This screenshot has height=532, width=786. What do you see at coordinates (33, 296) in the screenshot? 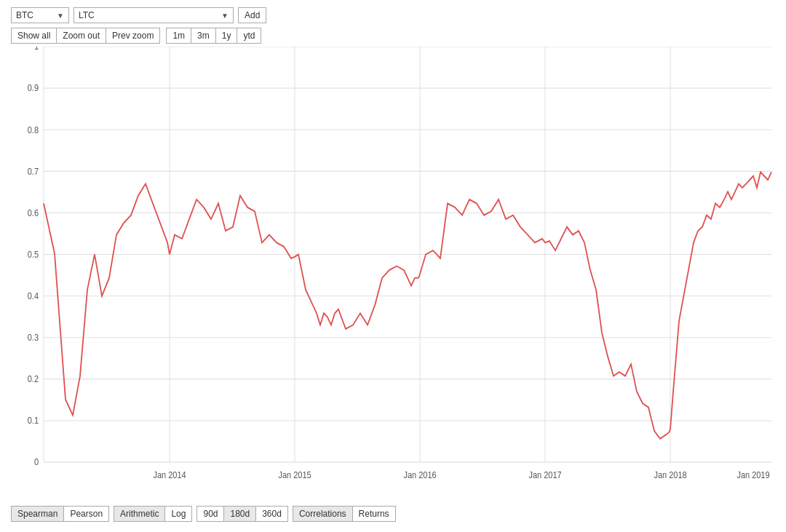
I see `svg-text: 0.4` at bounding box center [33, 296].